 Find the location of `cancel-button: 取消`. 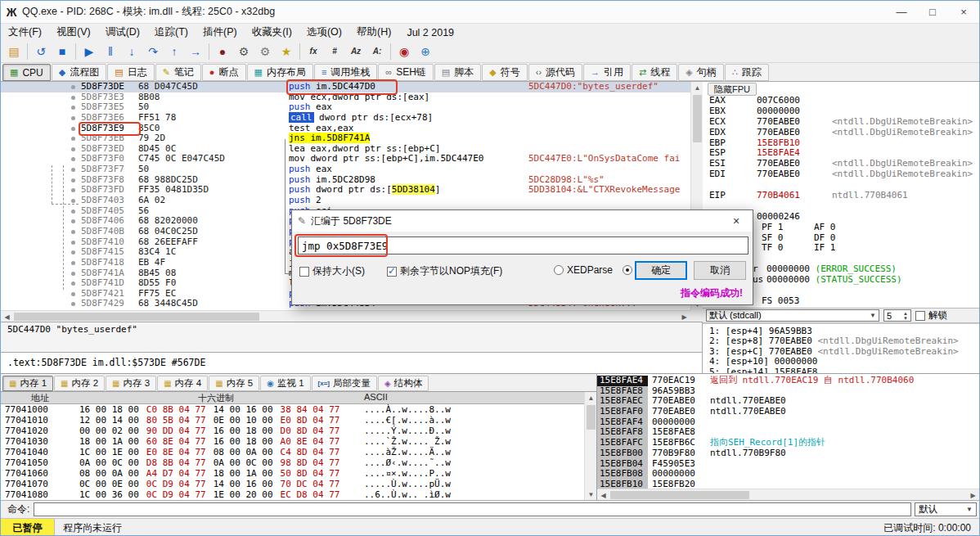

cancel-button: 取消 is located at coordinates (720, 270).